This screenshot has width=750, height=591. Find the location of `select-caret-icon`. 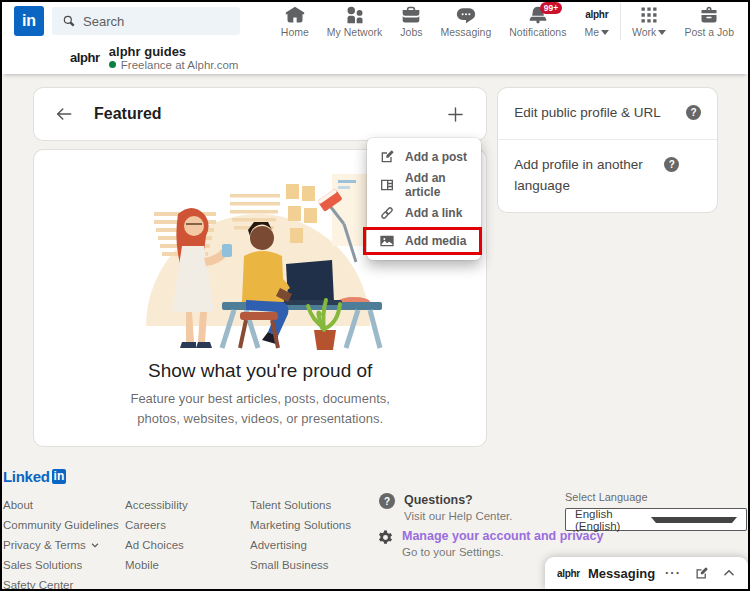

select-caret-icon is located at coordinates (694, 520).